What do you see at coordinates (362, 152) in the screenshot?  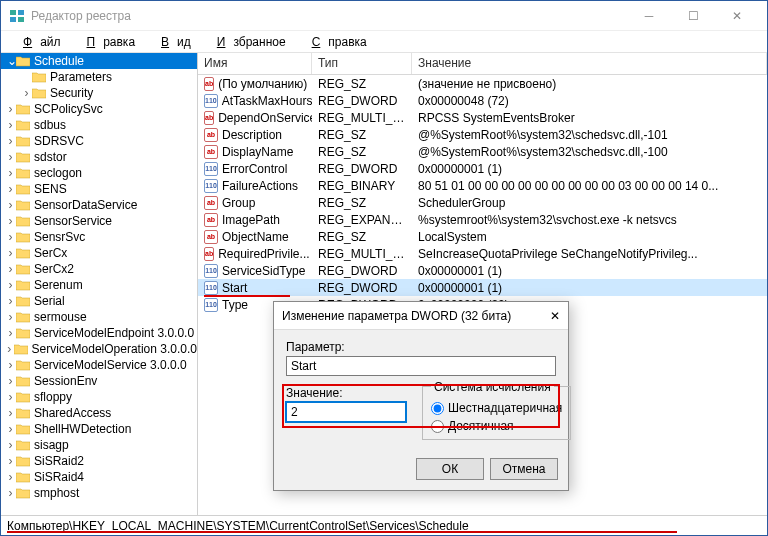 I see `value-type: REG_SZ` at bounding box center [362, 152].